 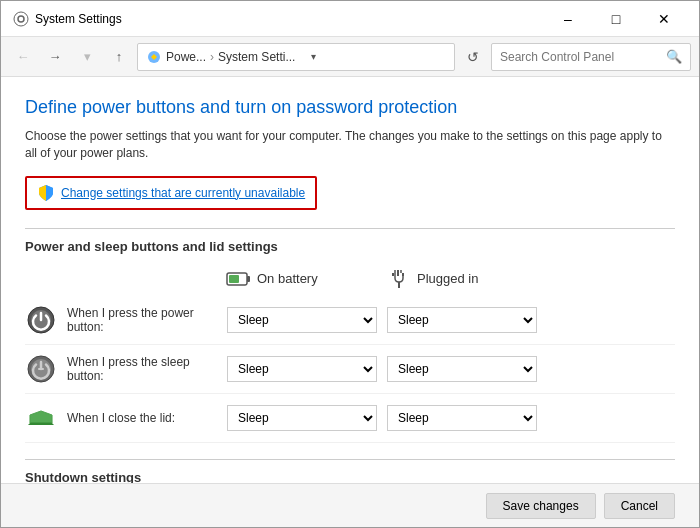 I want to click on power-button-row: When I press the power button: Sleep Do …, so click(x=350, y=320).